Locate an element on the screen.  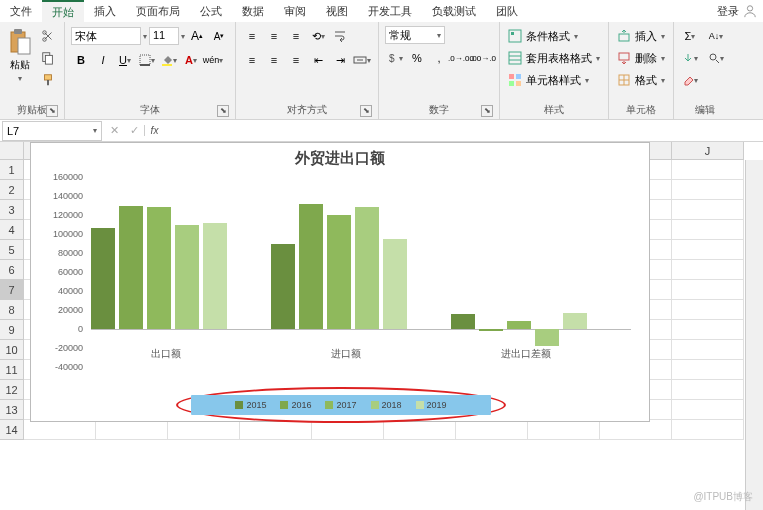
align-top-button: ≡ is located at coordinates (252, 36).